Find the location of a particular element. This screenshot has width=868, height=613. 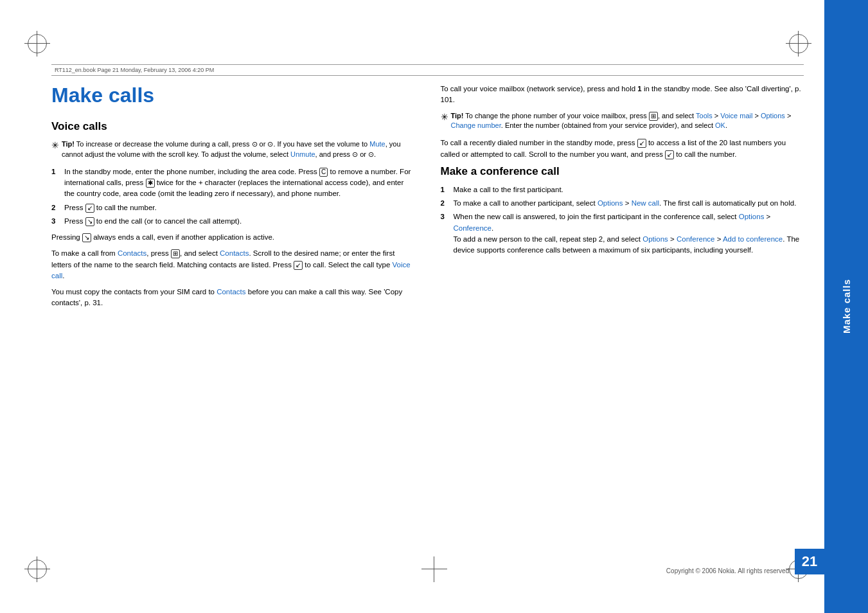

link-mute: Mute is located at coordinates (377, 144).